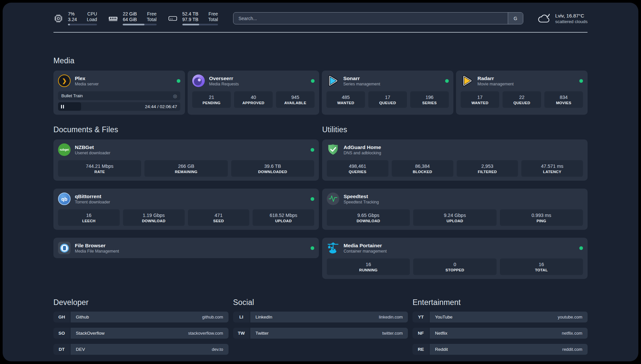  Describe the element at coordinates (564, 100) in the screenshot. I see `stat-tile: 834 MOVIES` at that location.